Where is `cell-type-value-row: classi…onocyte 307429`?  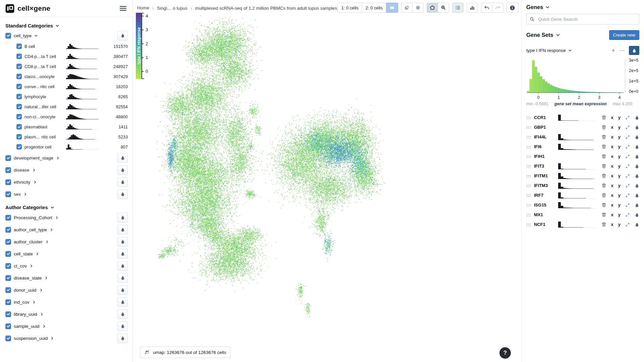
cell-type-value-row: classi…onocyte 307429 is located at coordinates (66, 76).